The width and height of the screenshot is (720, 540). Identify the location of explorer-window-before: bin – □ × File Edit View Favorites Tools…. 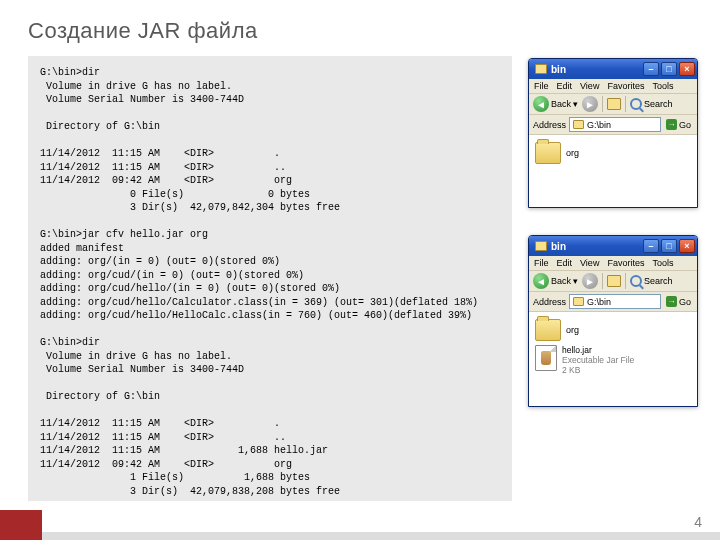
(613, 133).